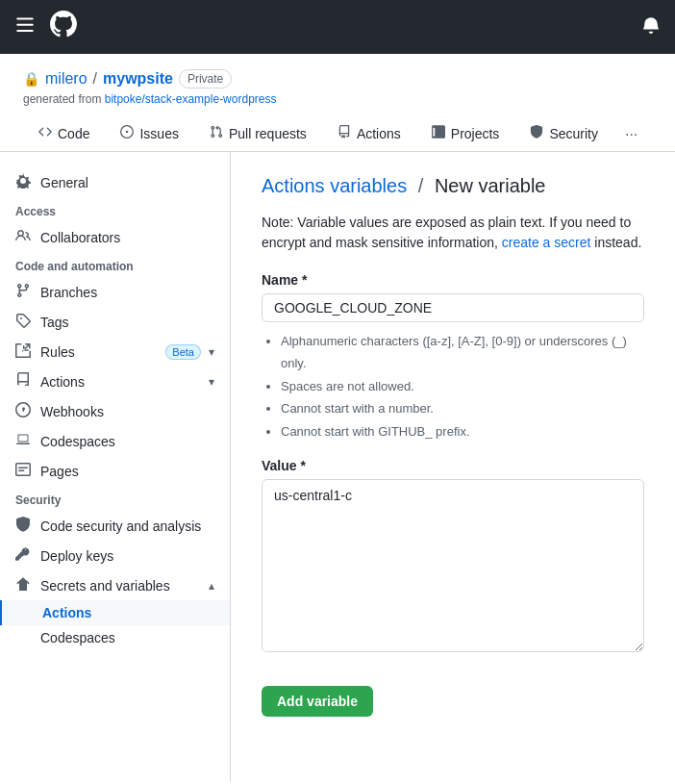  I want to click on sidebar-sub-item-codespaces: Codespaces, so click(115, 638).